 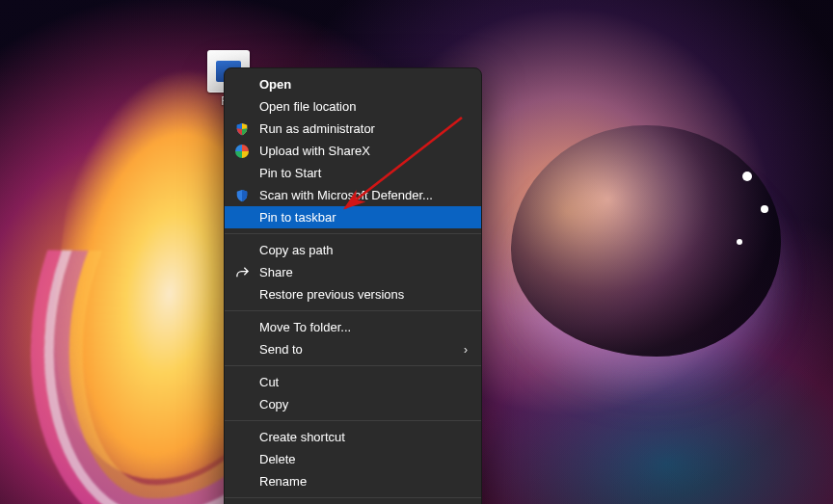 What do you see at coordinates (353, 106) in the screenshot?
I see `menu-item-open-file-location: Open file location` at bounding box center [353, 106].